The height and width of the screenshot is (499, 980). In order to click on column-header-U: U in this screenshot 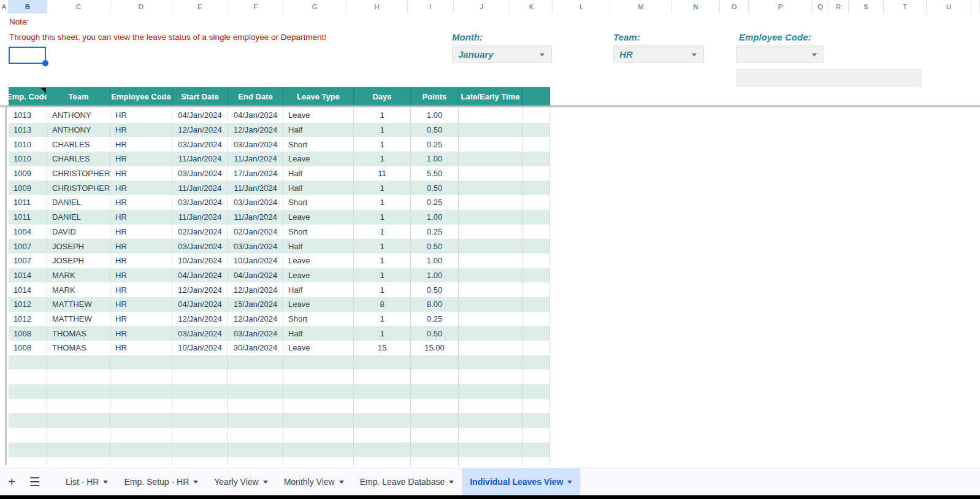, I will do `click(949, 7)`.